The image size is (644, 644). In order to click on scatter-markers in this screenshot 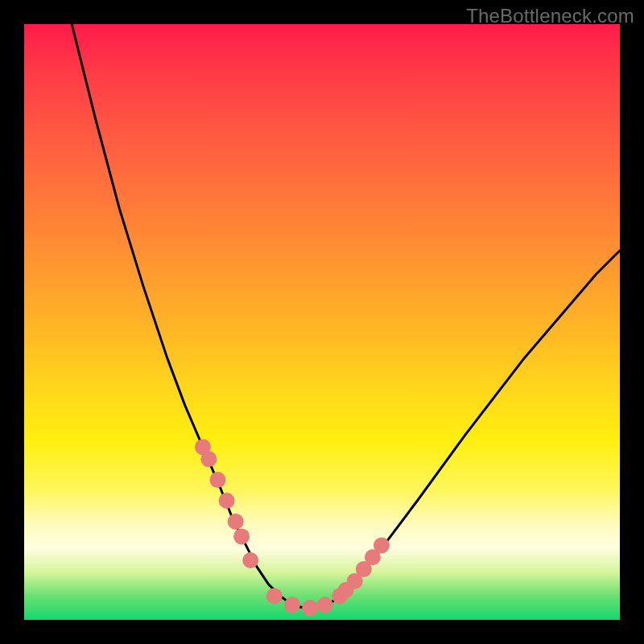, I will do `click(292, 527)`.